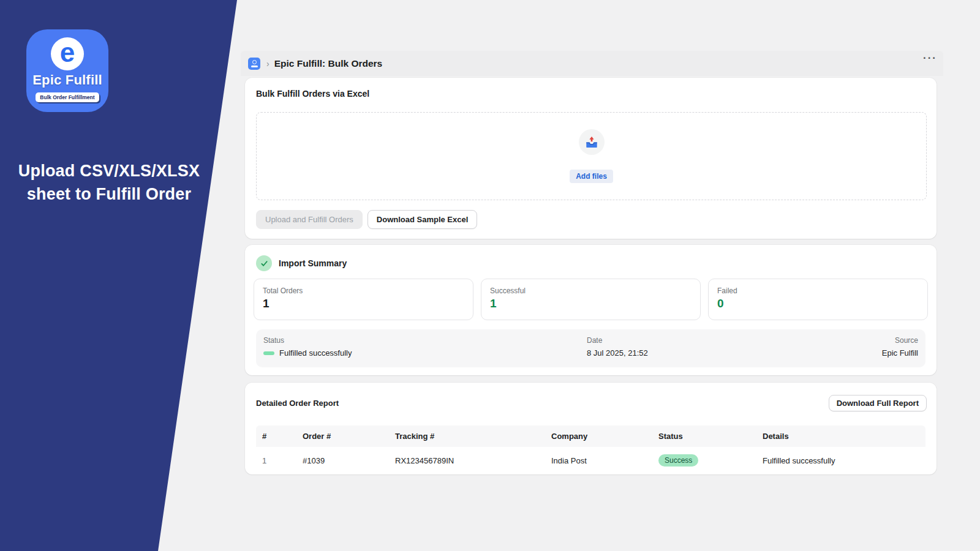  I want to click on stat-label: Total Orders, so click(364, 291).